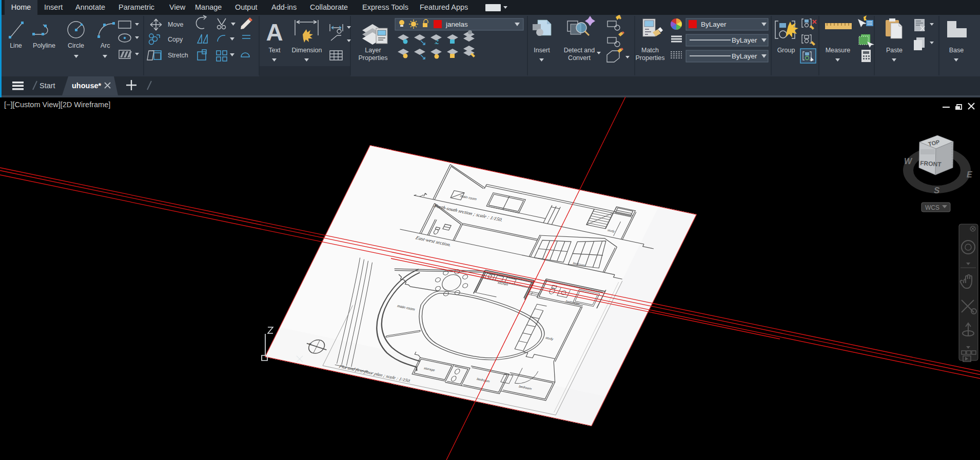 The image size is (980, 460). I want to click on svg-text: FRONT, so click(931, 164).